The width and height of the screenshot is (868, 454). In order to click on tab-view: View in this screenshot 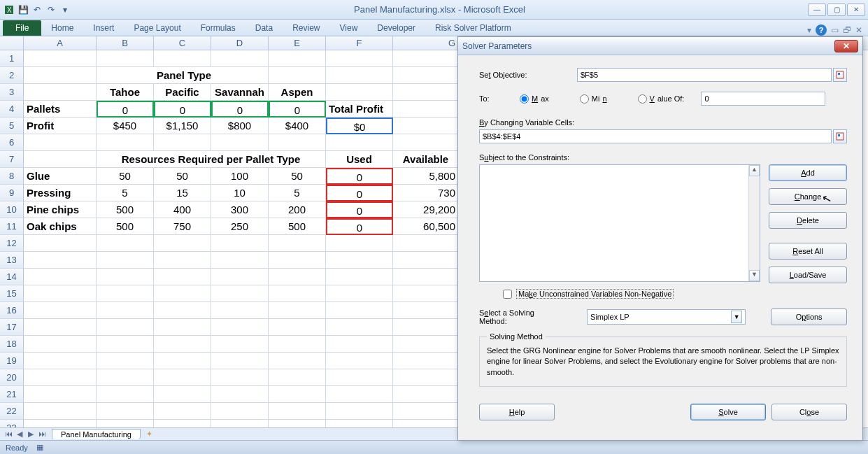, I will do `click(349, 28)`.